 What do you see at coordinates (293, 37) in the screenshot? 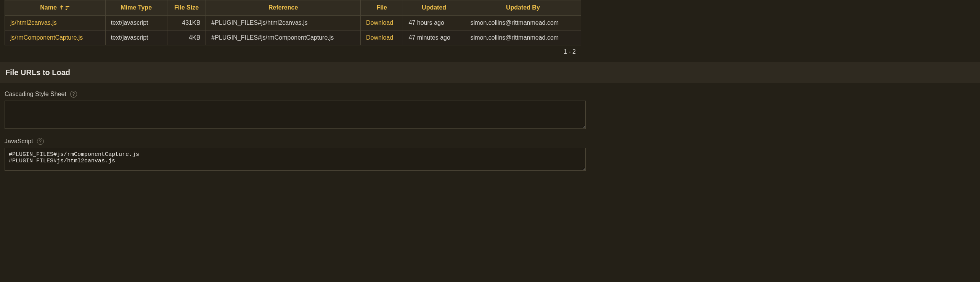
I see `table-row: js/rmComponentCapture.js text/javascript…` at bounding box center [293, 37].